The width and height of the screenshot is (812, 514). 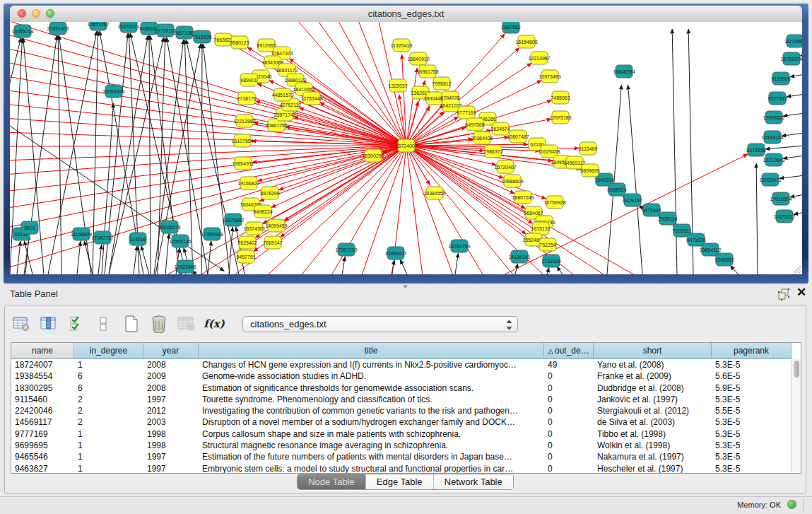 What do you see at coordinates (380, 324) in the screenshot?
I see `table-selector-dropdown: citations_edges.txt` at bounding box center [380, 324].